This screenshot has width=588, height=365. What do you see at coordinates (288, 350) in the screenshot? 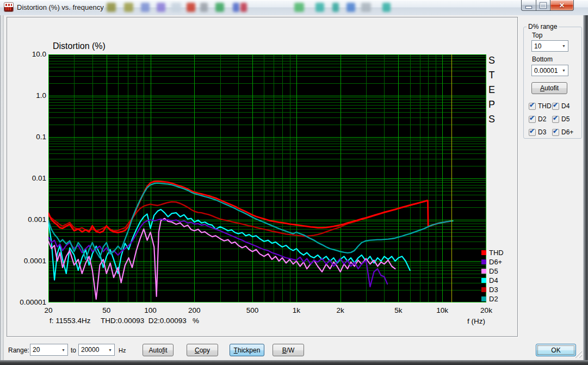
I see `bw-button: B/W` at bounding box center [288, 350].